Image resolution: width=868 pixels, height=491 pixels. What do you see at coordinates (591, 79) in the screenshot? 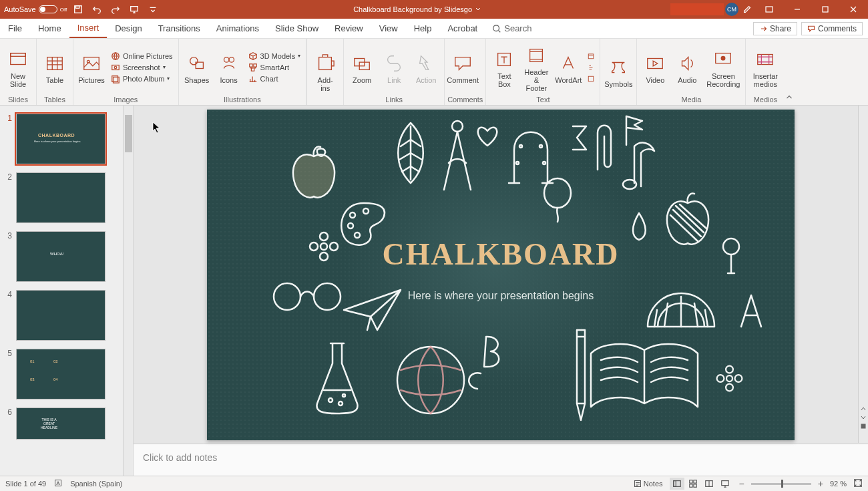
I see `object-button` at bounding box center [591, 79].